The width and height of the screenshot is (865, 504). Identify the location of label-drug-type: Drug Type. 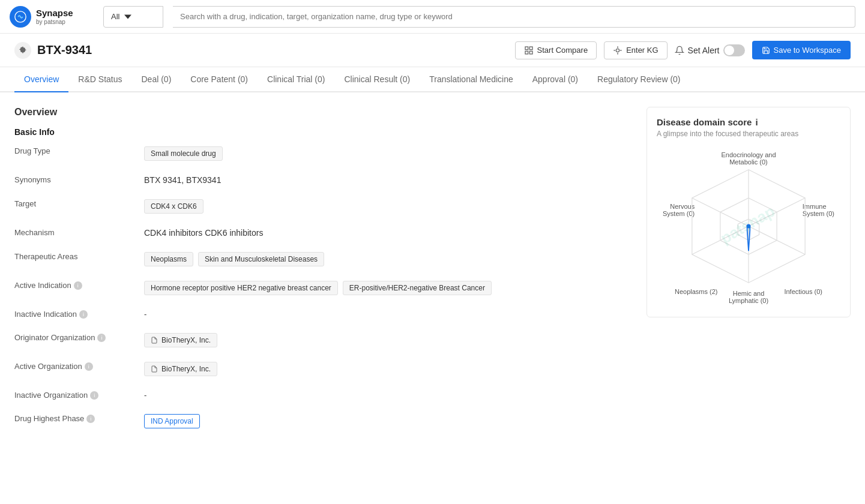
(74, 151).